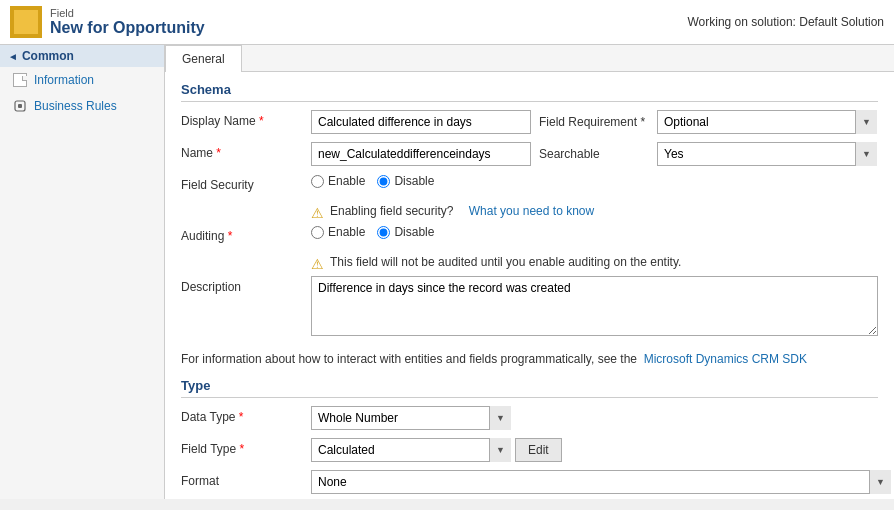 The image size is (894, 510). What do you see at coordinates (767, 122) in the screenshot?
I see `field-requirement-select-wrapper: Optional Required Recommended` at bounding box center [767, 122].